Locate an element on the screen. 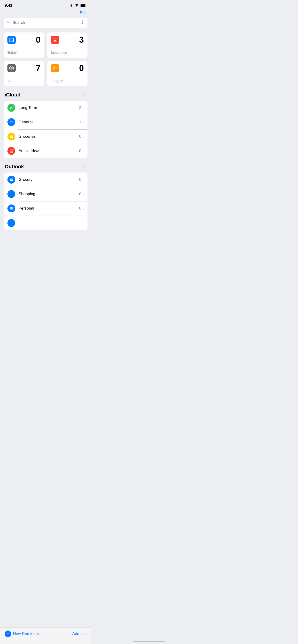  battery-icon is located at coordinates (84, 6).